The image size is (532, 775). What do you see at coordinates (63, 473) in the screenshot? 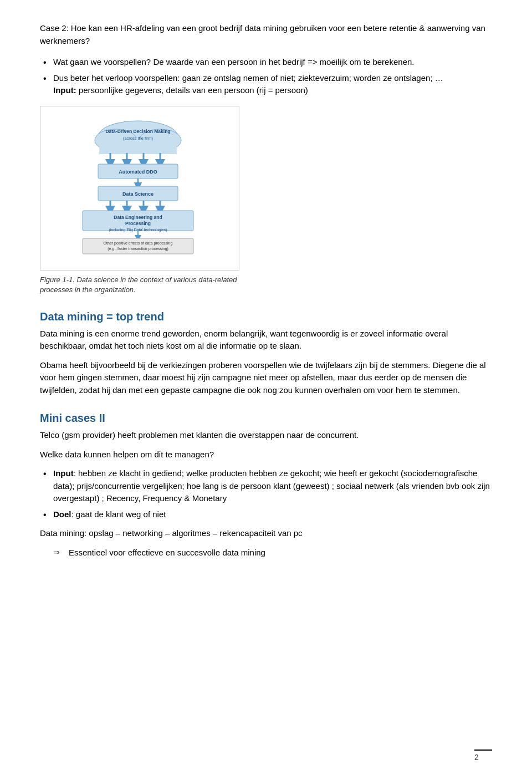
I see `input-label-mini: Input` at bounding box center [63, 473].